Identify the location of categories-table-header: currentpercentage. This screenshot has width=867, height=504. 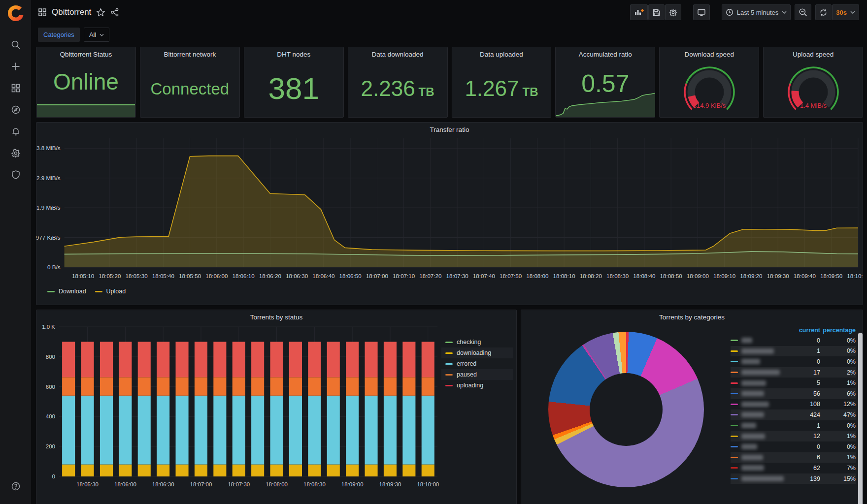
(793, 330).